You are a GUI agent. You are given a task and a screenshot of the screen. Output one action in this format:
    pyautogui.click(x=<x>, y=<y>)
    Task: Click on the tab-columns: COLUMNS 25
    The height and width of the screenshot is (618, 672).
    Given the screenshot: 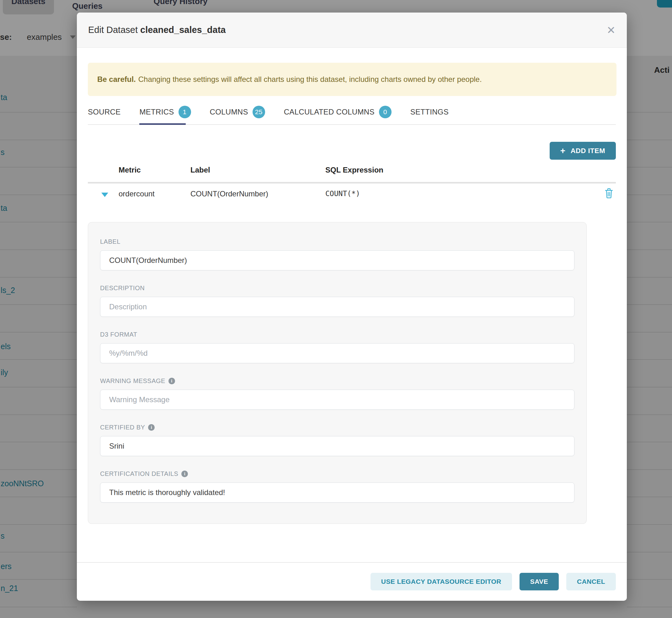 What is the action you would take?
    pyautogui.click(x=237, y=112)
    